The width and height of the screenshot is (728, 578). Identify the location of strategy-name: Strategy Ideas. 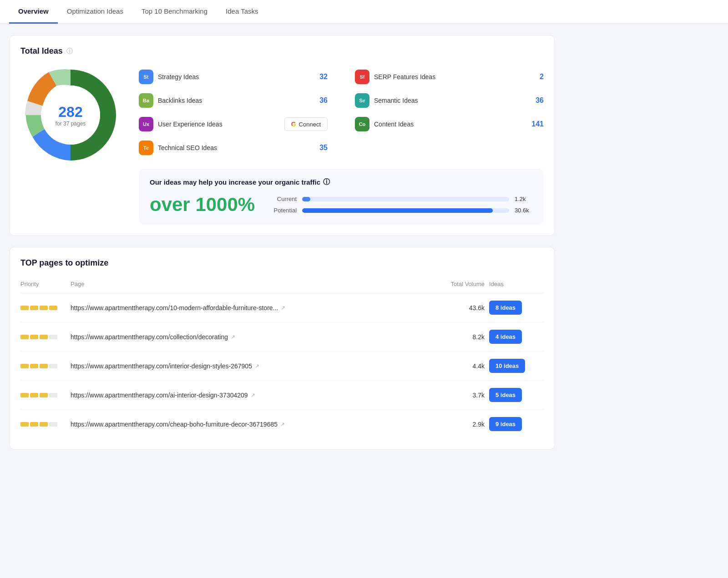
(234, 77).